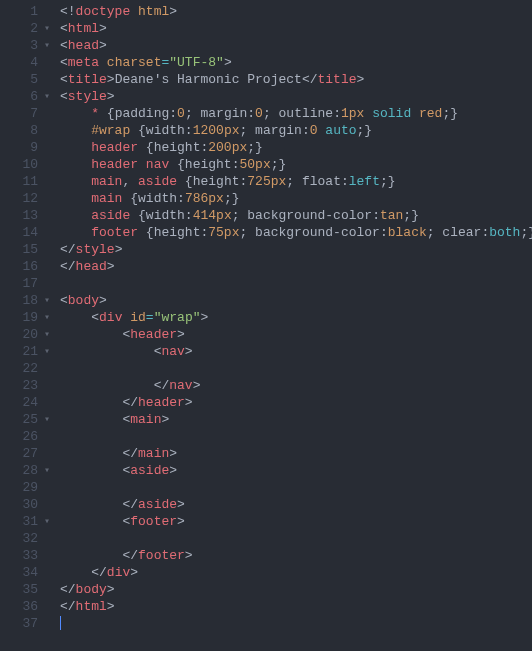 The image size is (532, 651). Describe the element at coordinates (296, 80) in the screenshot. I see `code-line: <title>Deane's Harmonic Project</title>` at that location.